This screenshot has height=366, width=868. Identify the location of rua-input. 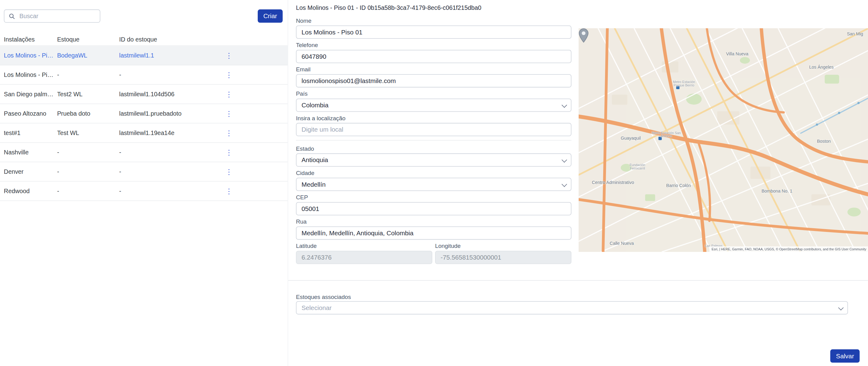
(434, 233).